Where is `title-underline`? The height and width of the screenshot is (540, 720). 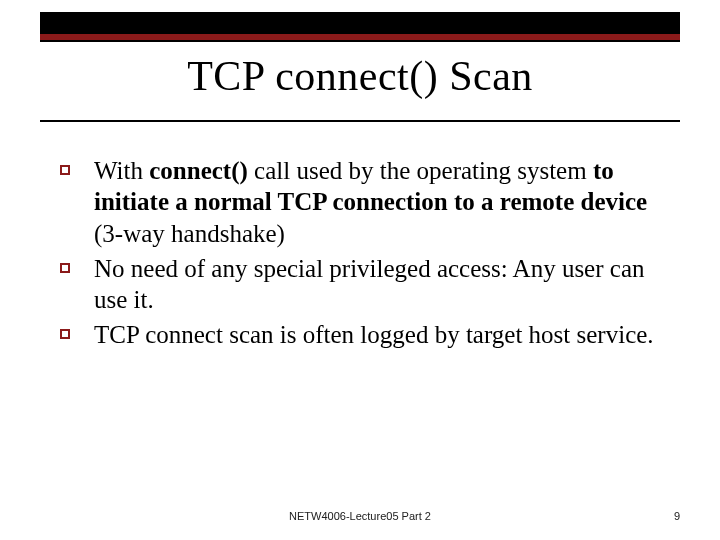
title-underline is located at coordinates (360, 121).